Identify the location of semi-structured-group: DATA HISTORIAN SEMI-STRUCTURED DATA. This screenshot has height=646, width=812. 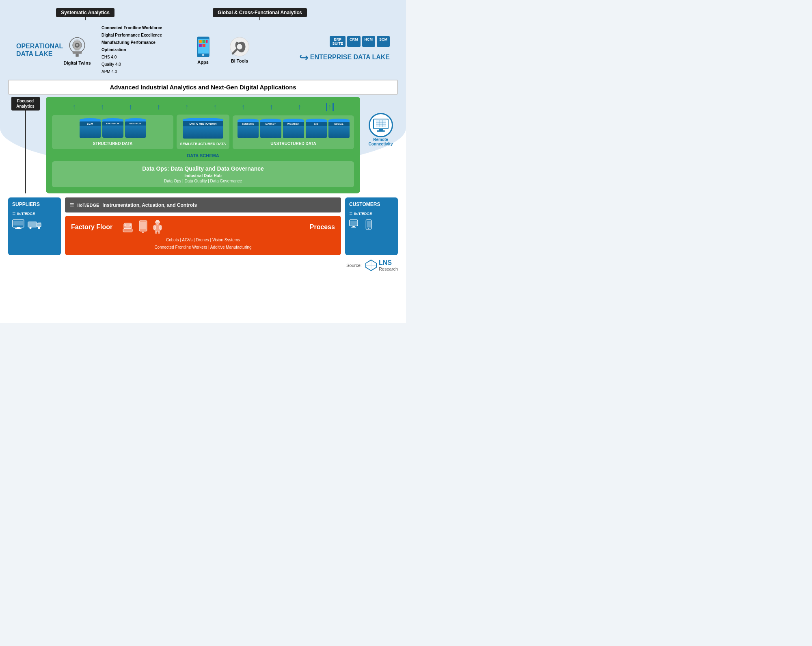
(203, 132).